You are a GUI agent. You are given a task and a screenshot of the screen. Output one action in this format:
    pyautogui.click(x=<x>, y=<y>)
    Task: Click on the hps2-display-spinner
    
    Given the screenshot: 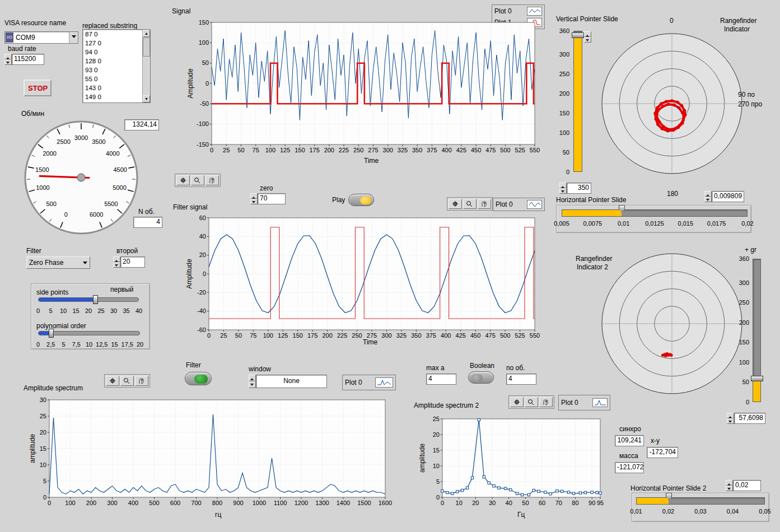 What is the action you would take?
    pyautogui.click(x=729, y=486)
    